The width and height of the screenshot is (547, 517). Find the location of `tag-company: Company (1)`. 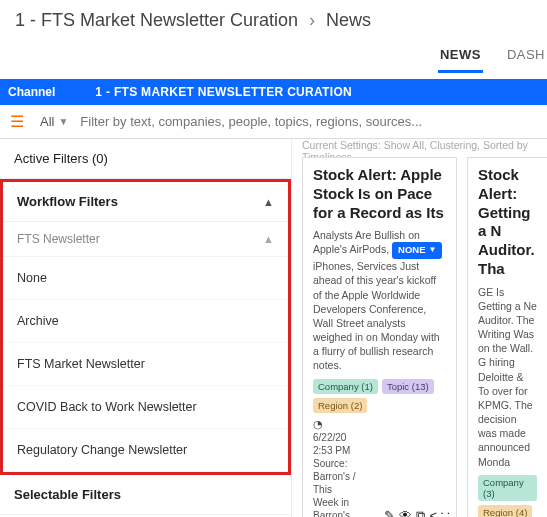

tag-company: Company (1) is located at coordinates (346, 386).